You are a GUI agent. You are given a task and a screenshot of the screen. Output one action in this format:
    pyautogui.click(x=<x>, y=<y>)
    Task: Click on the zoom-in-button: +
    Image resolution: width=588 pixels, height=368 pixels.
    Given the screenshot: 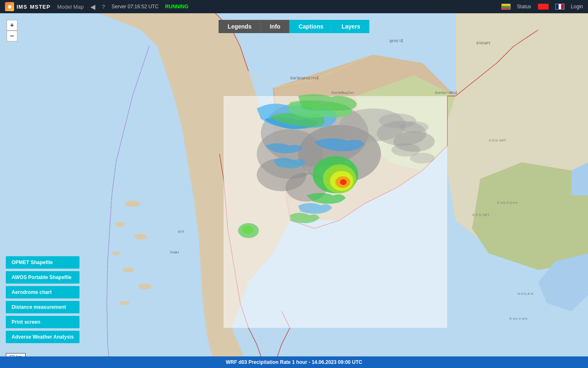 What is the action you would take?
    pyautogui.click(x=12, y=25)
    